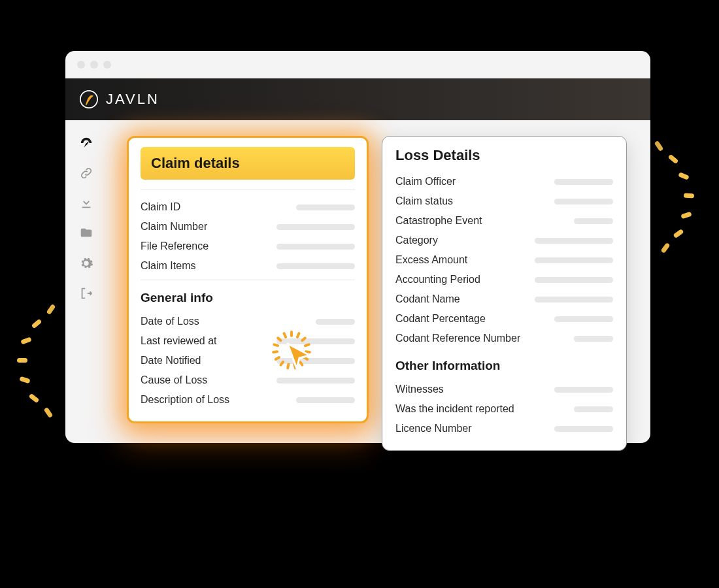 The width and height of the screenshot is (719, 588). Describe the element at coordinates (683, 209) in the screenshot. I see `decorative-sparks-right` at that location.